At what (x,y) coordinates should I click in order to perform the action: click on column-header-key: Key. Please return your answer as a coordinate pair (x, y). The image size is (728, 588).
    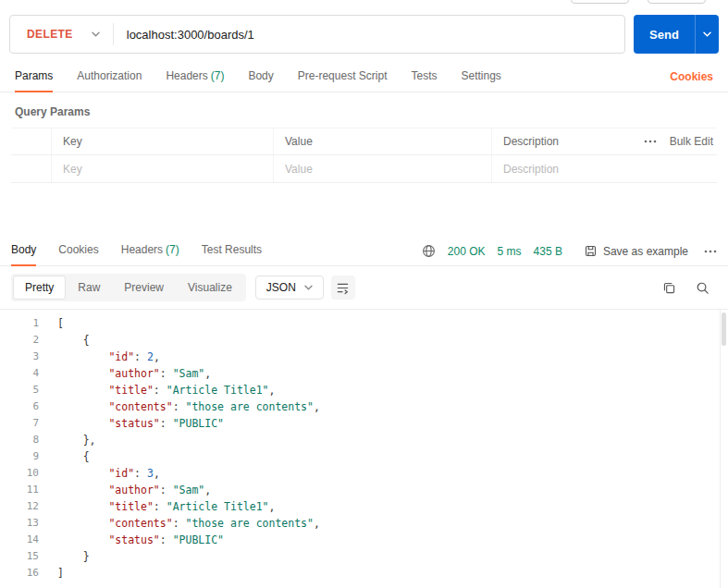
    Looking at the image, I should click on (163, 141).